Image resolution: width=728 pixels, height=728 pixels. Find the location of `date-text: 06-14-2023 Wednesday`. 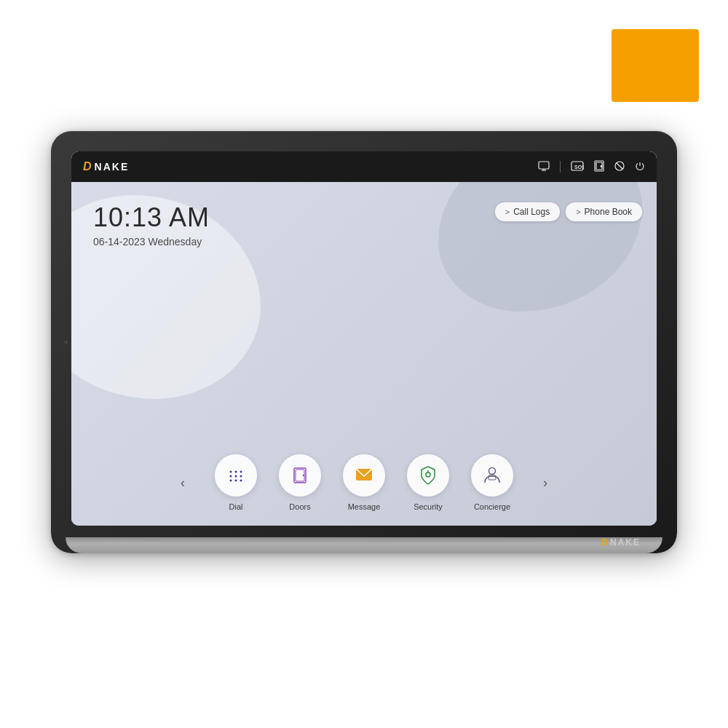

date-text: 06-14-2023 Wednesday is located at coordinates (151, 242).